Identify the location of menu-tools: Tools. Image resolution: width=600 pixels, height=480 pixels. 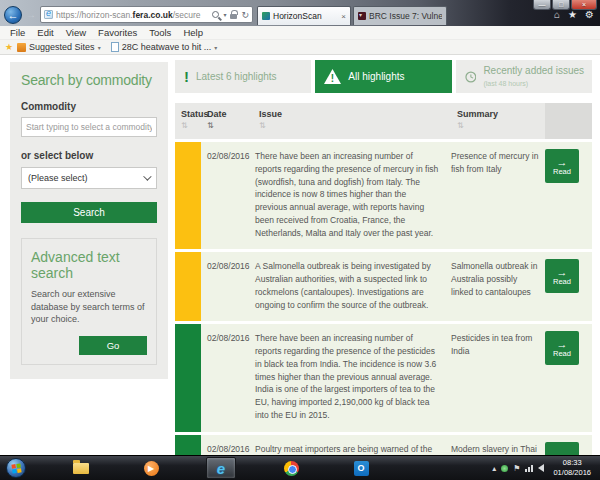
(160, 32).